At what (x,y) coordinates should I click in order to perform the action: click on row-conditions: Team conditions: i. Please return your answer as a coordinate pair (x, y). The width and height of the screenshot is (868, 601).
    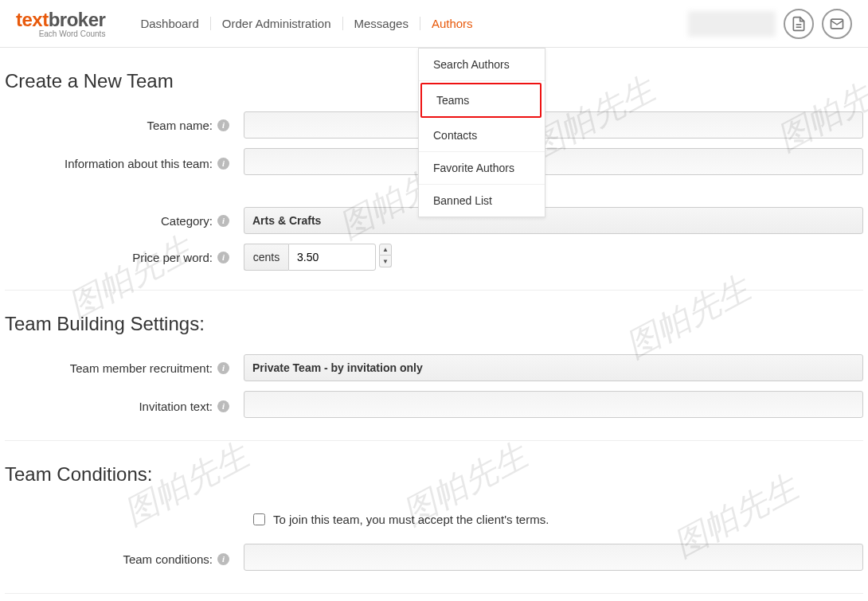
    Looking at the image, I should click on (434, 559).